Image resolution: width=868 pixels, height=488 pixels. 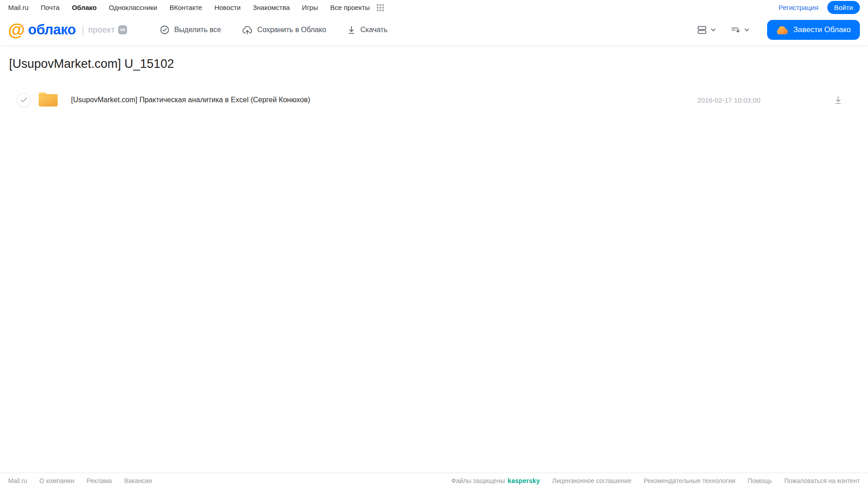 What do you see at coordinates (190, 30) in the screenshot?
I see `select-all-button: Выделить все` at bounding box center [190, 30].